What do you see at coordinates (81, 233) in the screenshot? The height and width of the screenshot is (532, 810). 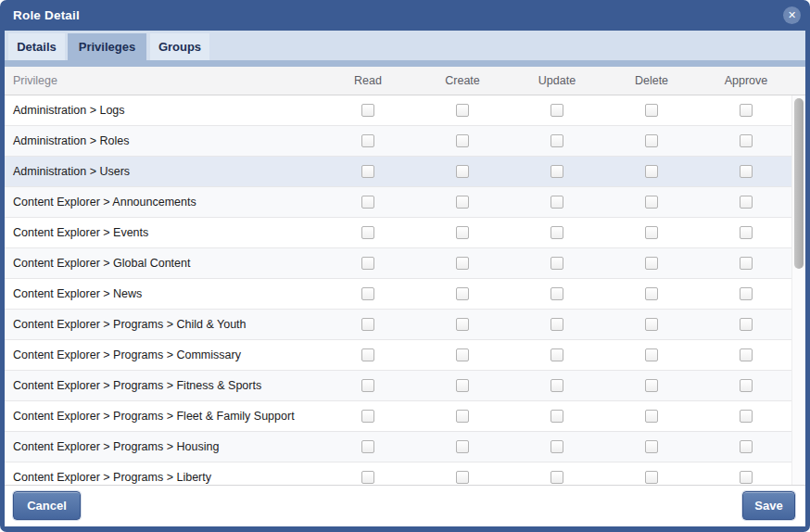 I see `privilege-label: Content Explorer > Events` at bounding box center [81, 233].